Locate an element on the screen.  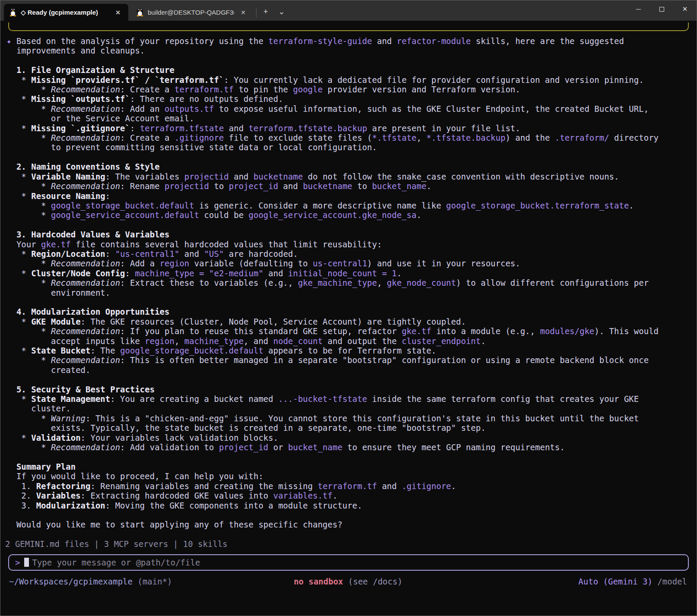
terminal-line: If you would like to proceed, I can help… is located at coordinates (348, 476).